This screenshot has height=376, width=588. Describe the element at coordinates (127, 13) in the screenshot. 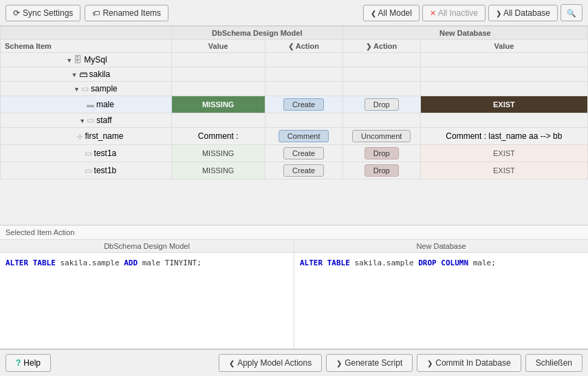

I see `renamed-items-button: Renamed Items` at that location.